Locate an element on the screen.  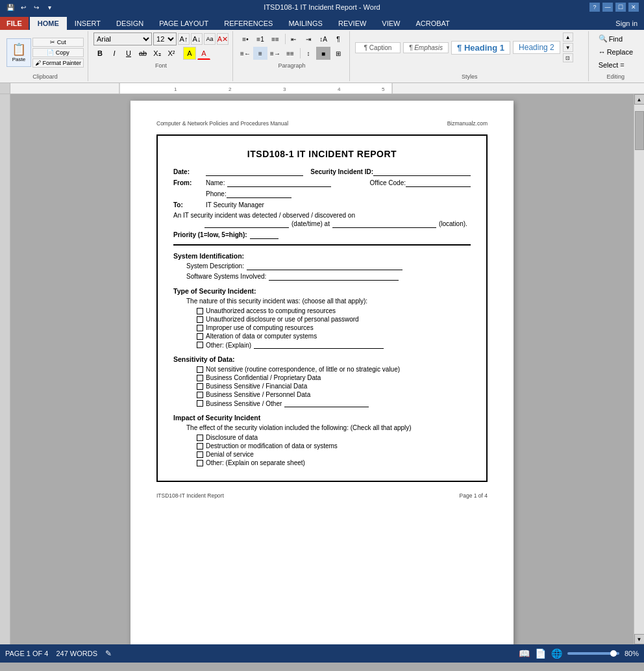
tab-design: DESIGN is located at coordinates (130, 23).